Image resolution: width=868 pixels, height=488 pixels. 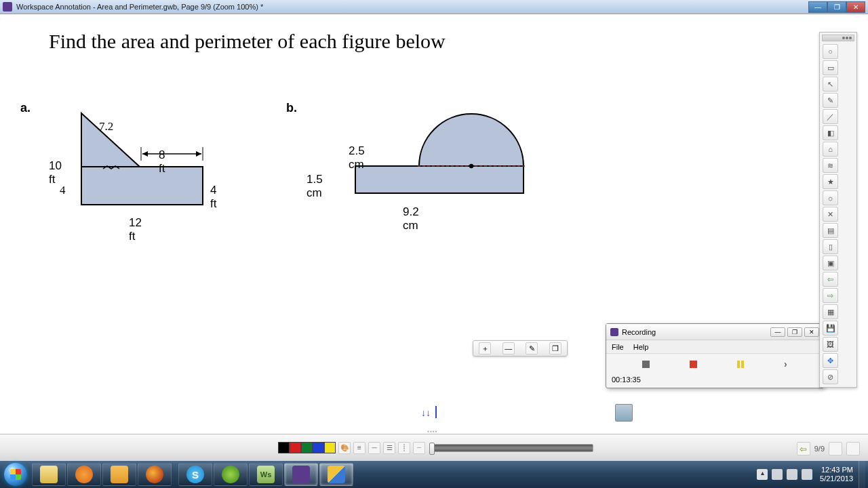 I want to click on pen-tool-icon: ／, so click(x=830, y=117).